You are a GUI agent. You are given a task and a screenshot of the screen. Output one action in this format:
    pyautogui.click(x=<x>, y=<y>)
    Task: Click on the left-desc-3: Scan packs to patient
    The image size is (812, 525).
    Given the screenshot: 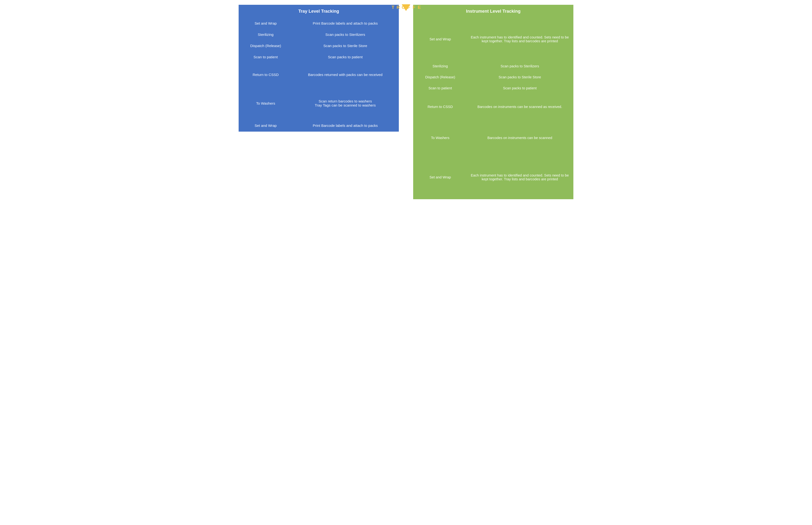 What is the action you would take?
    pyautogui.click(x=345, y=57)
    